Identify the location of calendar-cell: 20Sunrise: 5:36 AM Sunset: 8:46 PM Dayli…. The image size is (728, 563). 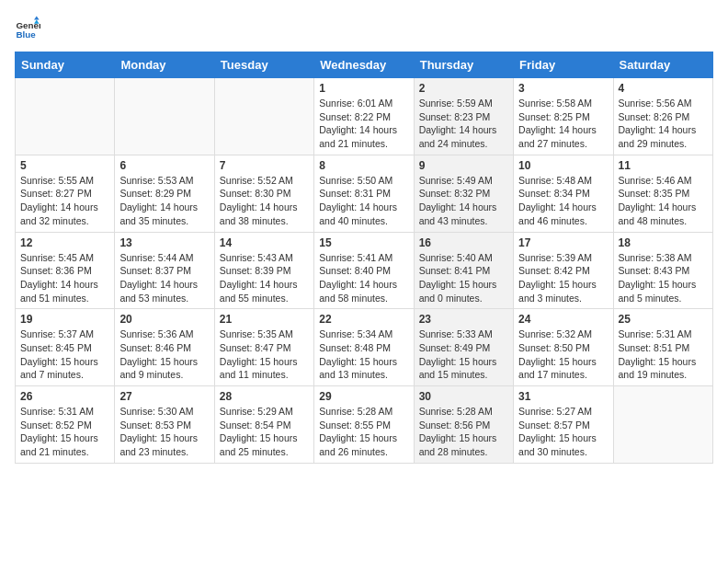
(165, 348).